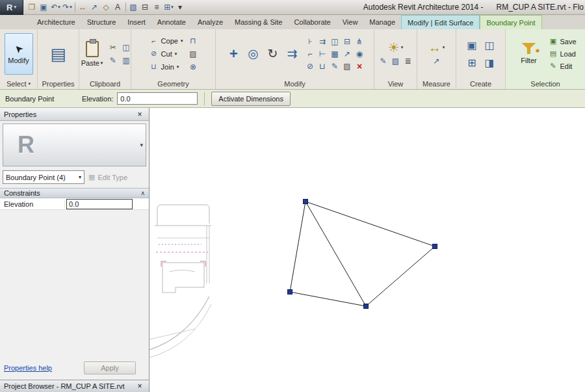  What do you see at coordinates (134, 8) in the screenshot?
I see `default-3d-view-icon: ▧` at bounding box center [134, 8].